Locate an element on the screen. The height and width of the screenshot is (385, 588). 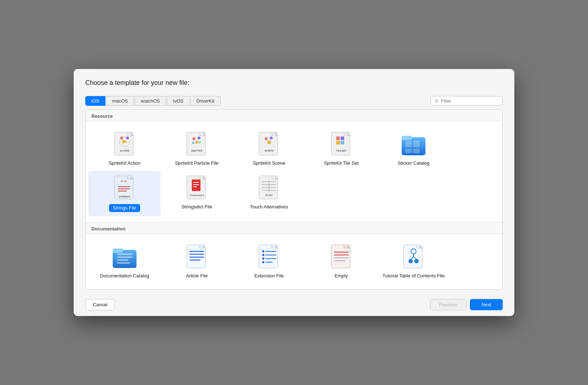
svg-text: TILESET is located at coordinates (342, 151).